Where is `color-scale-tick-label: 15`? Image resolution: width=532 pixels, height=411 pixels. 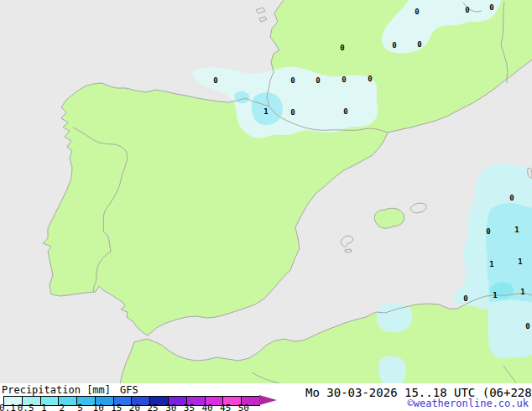 color-scale-tick-label: 15 is located at coordinates (116, 408).